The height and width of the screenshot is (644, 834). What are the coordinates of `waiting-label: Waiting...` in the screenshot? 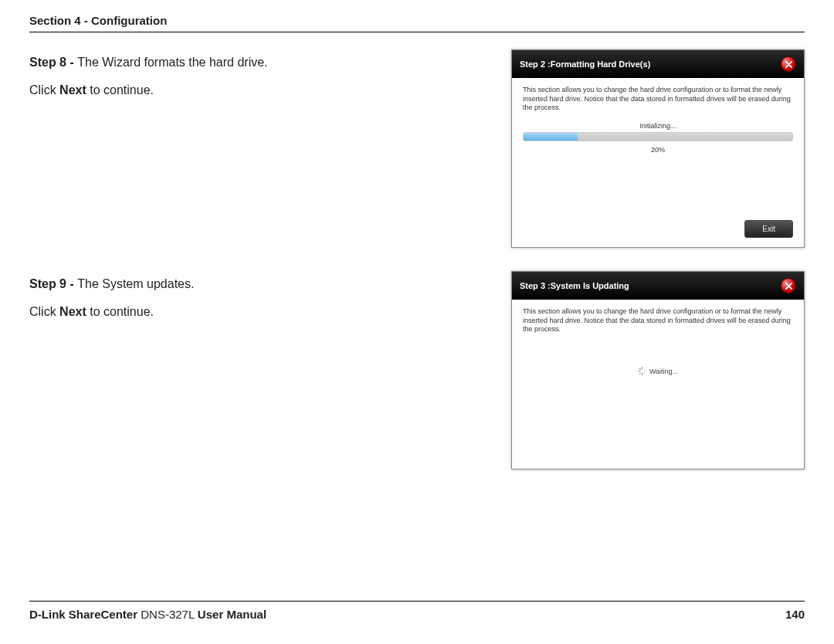 It's located at (664, 371).